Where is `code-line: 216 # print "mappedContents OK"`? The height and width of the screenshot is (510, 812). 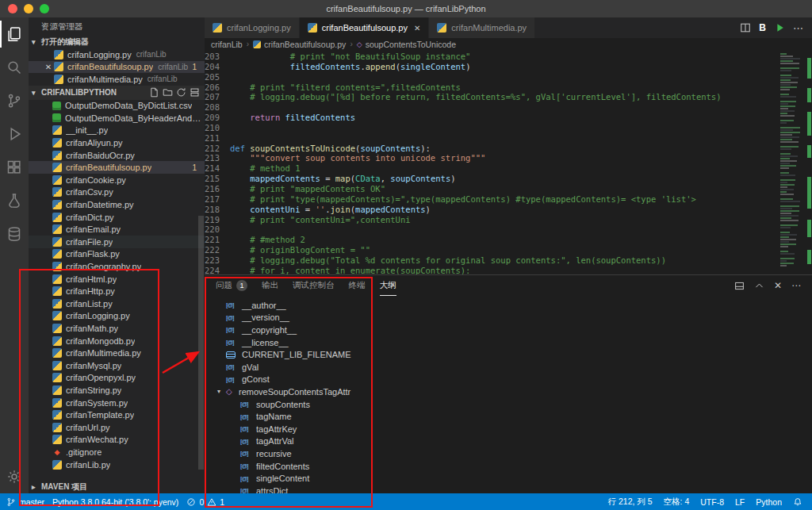 code-line: 216 # print "mappedContents OK" is located at coordinates (489, 189).